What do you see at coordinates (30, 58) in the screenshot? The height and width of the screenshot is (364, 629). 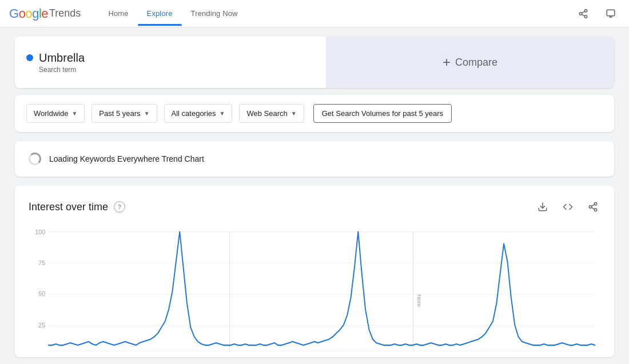 I see `search-dot` at bounding box center [30, 58].